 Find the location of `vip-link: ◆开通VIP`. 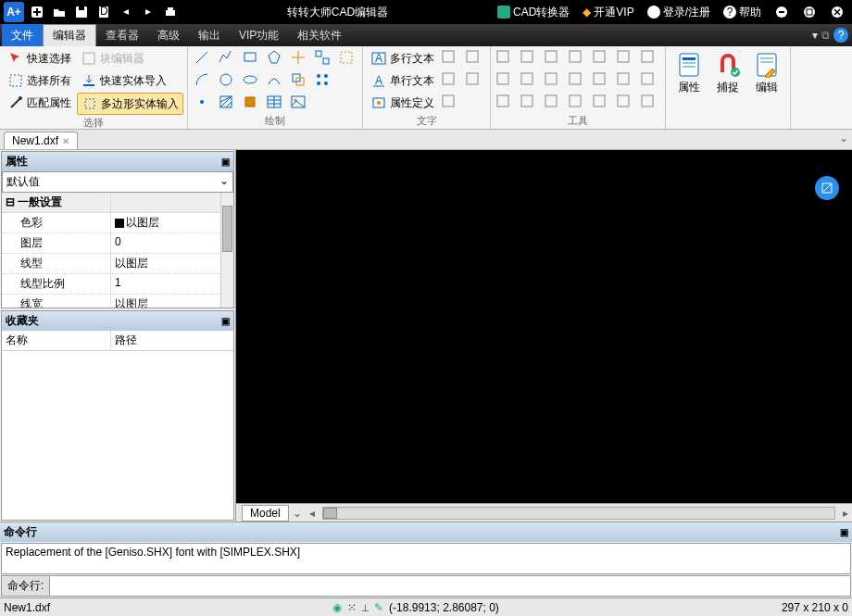

vip-link: ◆开通VIP is located at coordinates (608, 13).